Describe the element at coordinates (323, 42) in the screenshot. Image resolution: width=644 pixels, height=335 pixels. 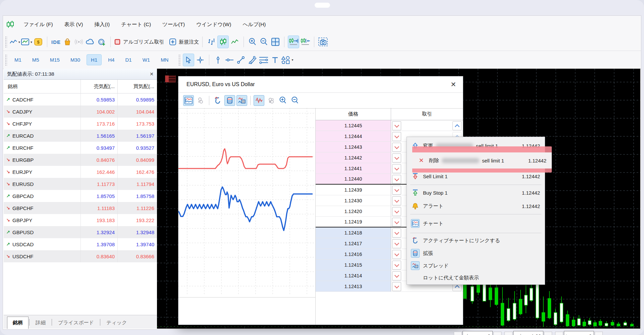
I see `camera-icon` at that location.